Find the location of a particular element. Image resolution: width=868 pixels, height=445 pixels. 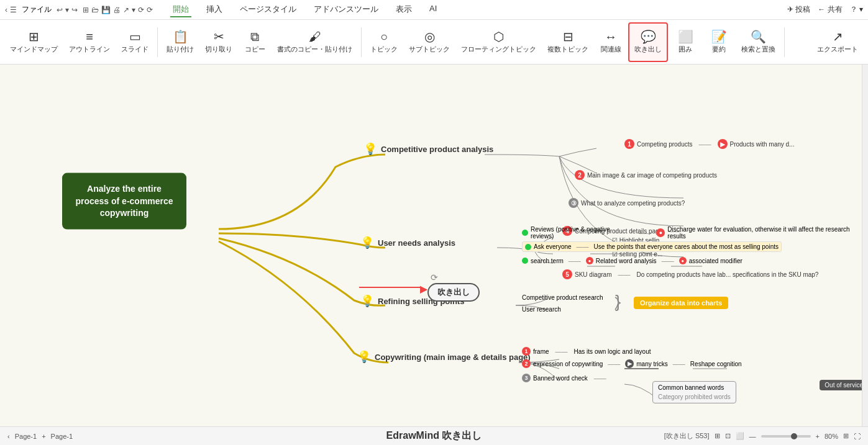

subtopic-btn: ◎ サブトピック is located at coordinates (429, 42).